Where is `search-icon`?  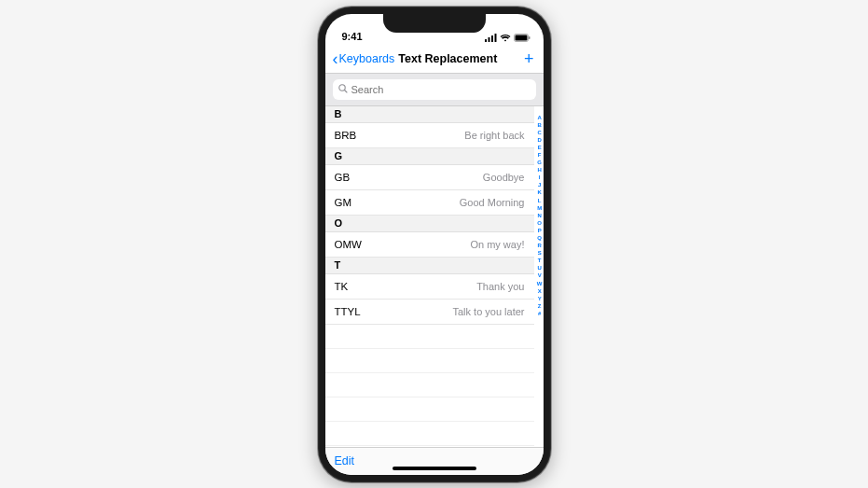 search-icon is located at coordinates (343, 90).